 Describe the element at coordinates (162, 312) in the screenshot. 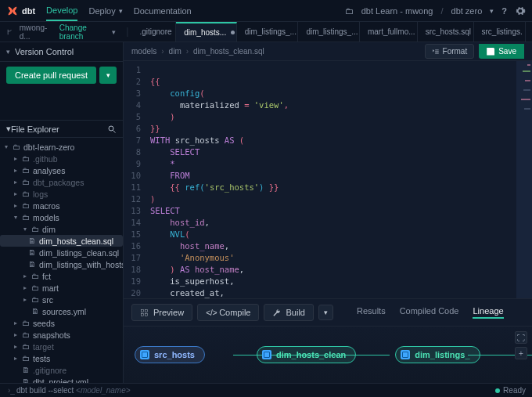

I see `preview-button: Preview` at that location.